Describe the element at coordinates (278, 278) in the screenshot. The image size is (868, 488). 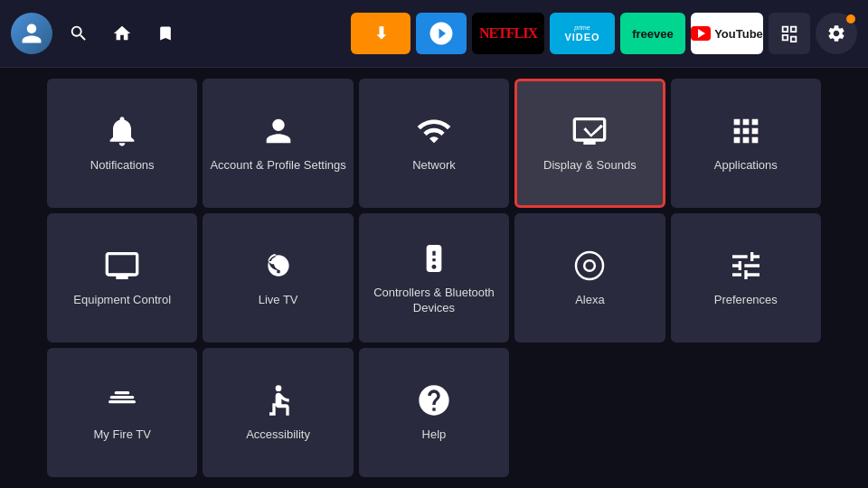
I see `grid-item-live-tv: Live TV` at that location.